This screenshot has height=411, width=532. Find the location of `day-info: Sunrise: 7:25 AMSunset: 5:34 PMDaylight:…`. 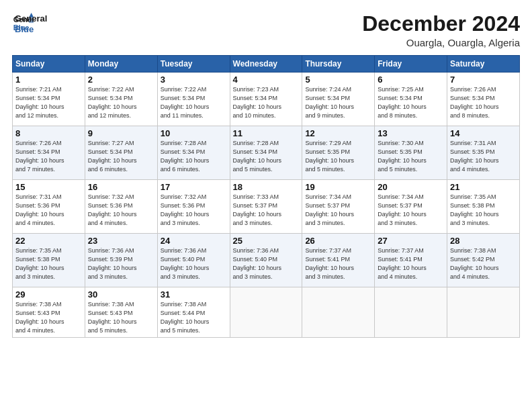

day-info: Sunrise: 7:25 AMSunset: 5:34 PMDaylight:… is located at coordinates (402, 102).